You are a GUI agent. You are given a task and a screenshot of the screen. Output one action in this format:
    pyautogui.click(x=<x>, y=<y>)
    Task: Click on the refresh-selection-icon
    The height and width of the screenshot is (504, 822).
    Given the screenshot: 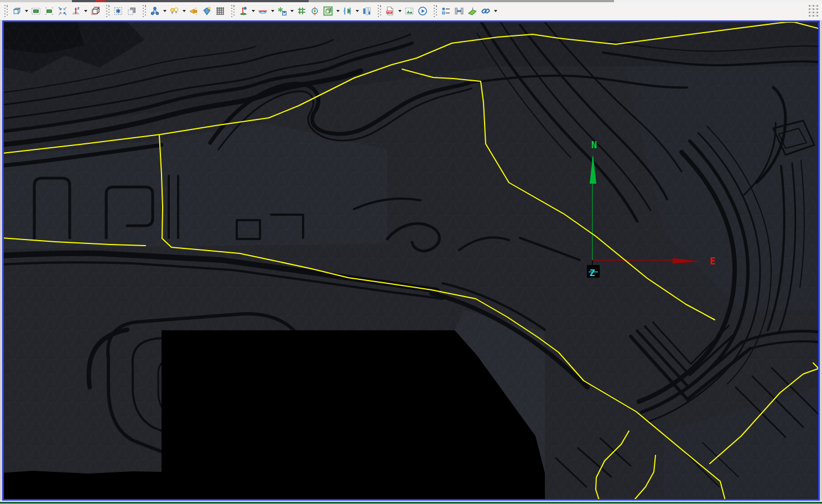 What is the action you would take?
    pyautogui.click(x=118, y=11)
    